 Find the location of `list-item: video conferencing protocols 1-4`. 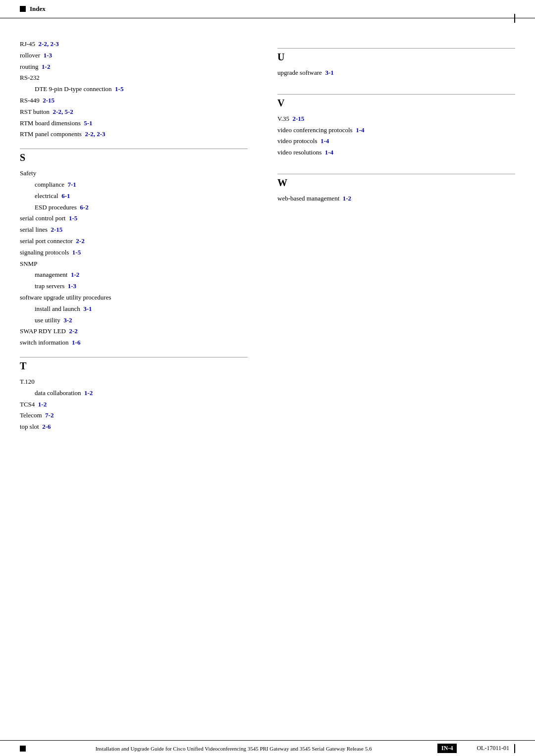

list-item: video conferencing protocols 1-4 is located at coordinates (396, 131).